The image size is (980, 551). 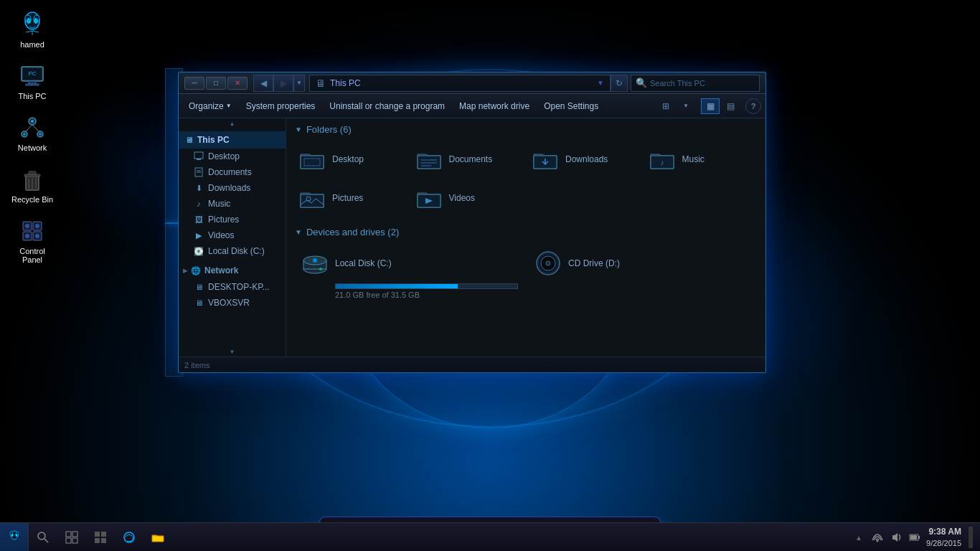 What do you see at coordinates (237, 83) in the screenshot?
I see `close-button: ✕` at bounding box center [237, 83].